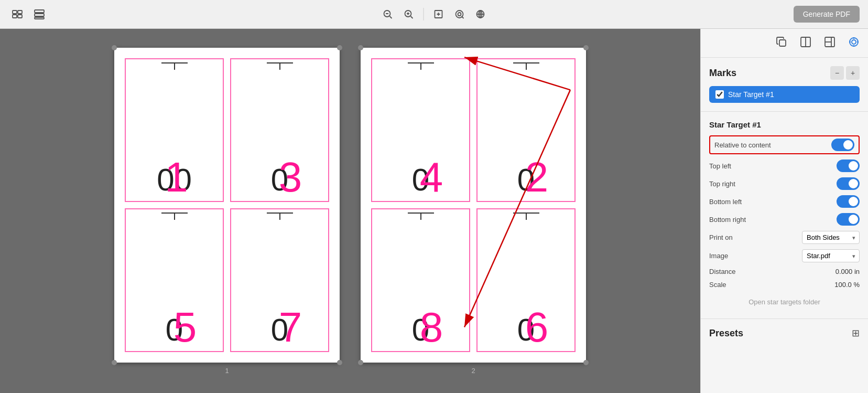 The width and height of the screenshot is (868, 393). What do you see at coordinates (439, 14) in the screenshot?
I see `fit-page-btn` at bounding box center [439, 14].